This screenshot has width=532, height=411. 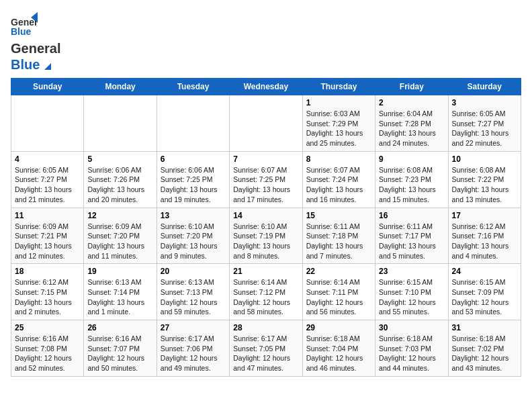 What do you see at coordinates (339, 353) in the screenshot?
I see `day-info: Sunrise: 6:18 AMSunset: 7:04 PMDaylight:…` at bounding box center [339, 353].